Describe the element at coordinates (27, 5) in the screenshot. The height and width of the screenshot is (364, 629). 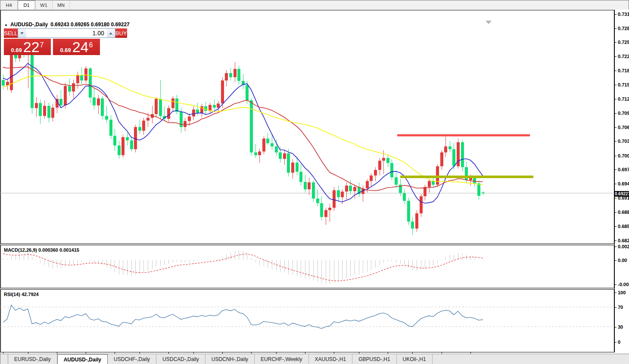
I see `timeframe-button-d1: D1` at that location.